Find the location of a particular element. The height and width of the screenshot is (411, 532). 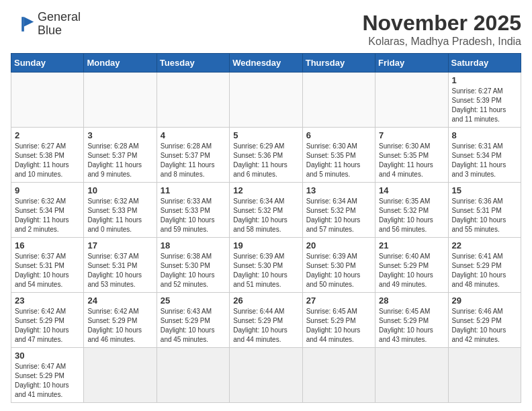

day-number: 18 is located at coordinates (193, 246).